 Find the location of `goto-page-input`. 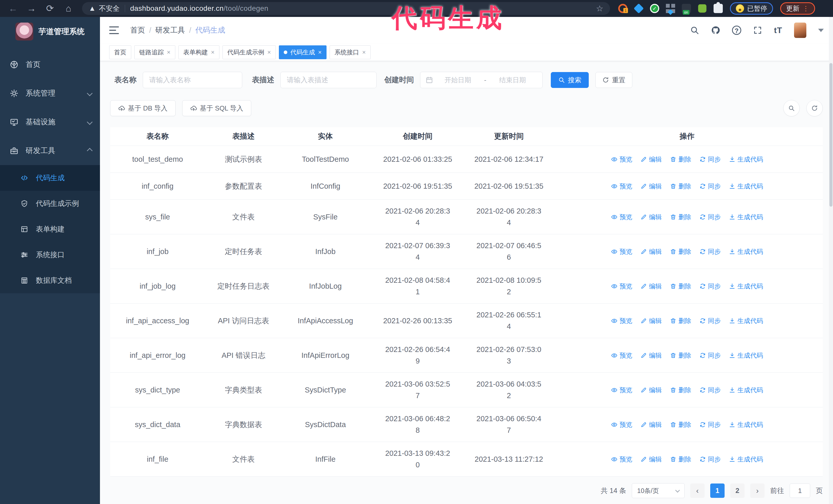

goto-page-input is located at coordinates (800, 491).